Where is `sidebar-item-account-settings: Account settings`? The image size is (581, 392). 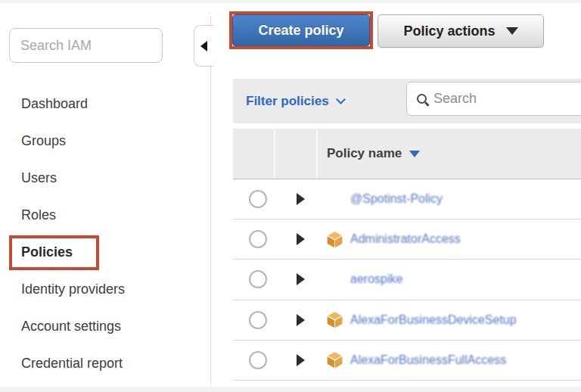 sidebar-item-account-settings: Account settings is located at coordinates (102, 327).